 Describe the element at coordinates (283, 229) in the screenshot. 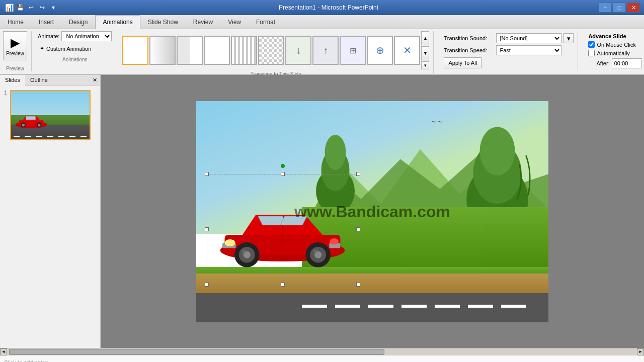

I see `car-selection-box` at that location.